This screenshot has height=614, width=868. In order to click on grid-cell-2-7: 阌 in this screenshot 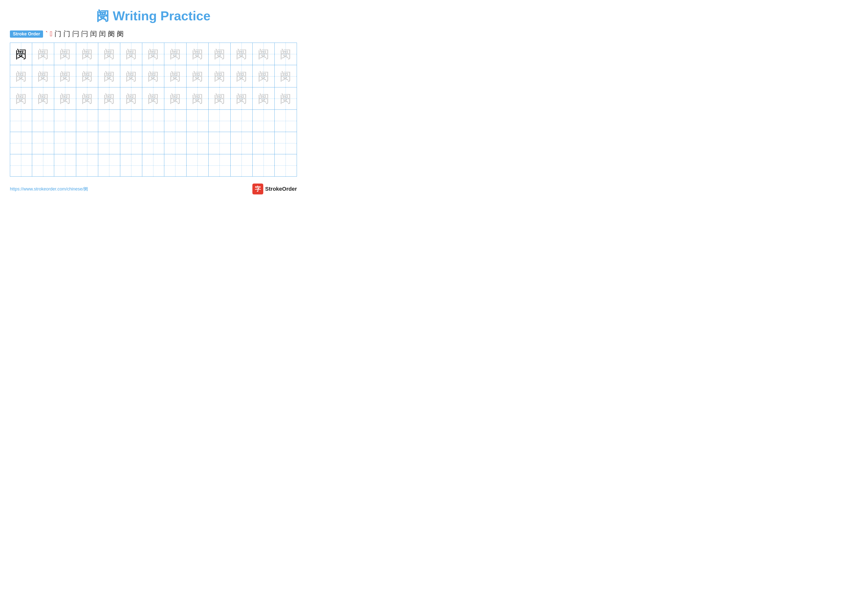, I will do `click(153, 76)`.